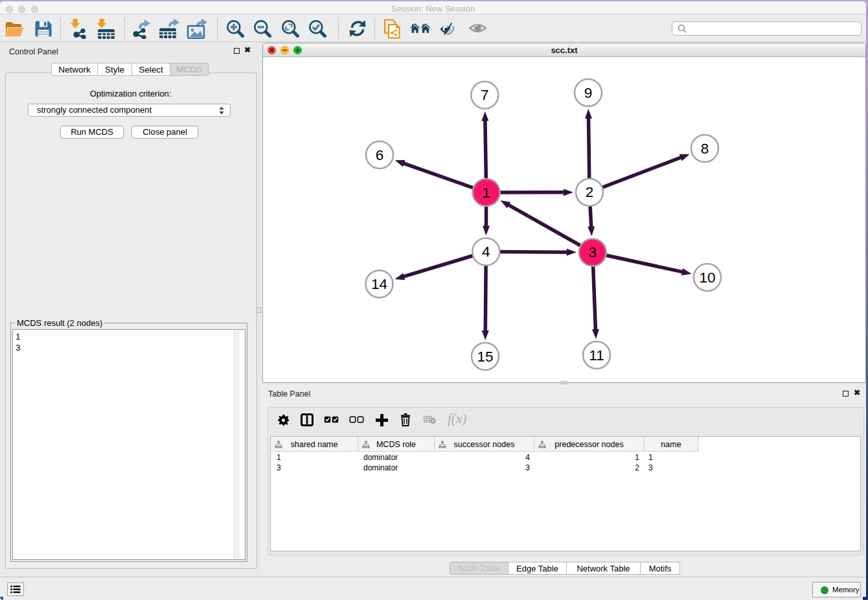 The height and width of the screenshot is (600, 868). I want to click on svg-text: 2, so click(589, 192).